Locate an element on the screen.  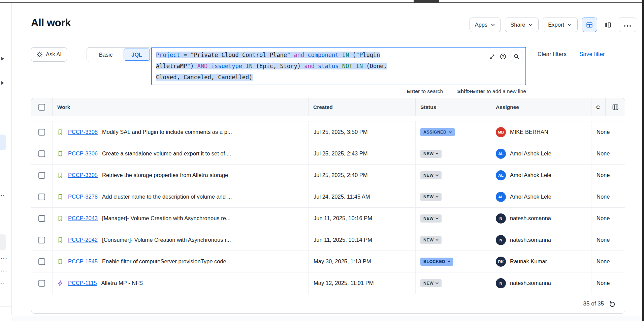
issue-summary: [Consumer]- Volume Creation with Asynchr… is located at coordinates (166, 240).